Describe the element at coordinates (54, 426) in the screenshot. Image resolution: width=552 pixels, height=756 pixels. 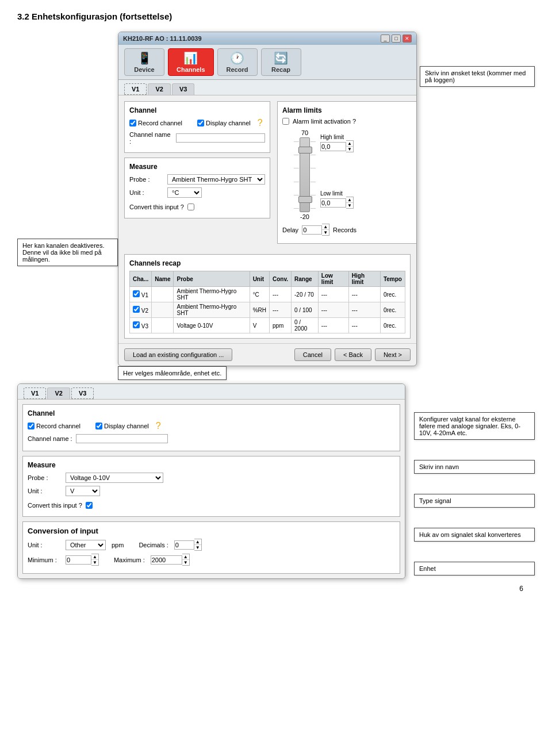
I see `window2-record-channel: Record channel` at that location.